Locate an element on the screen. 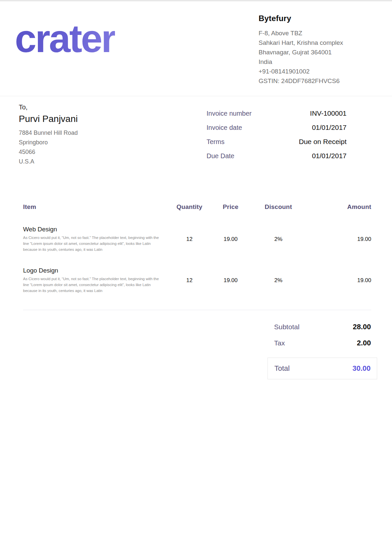 Image resolution: width=392 pixels, height=555 pixels. company-address-line: F-8, Above TBZ is located at coordinates (325, 33).